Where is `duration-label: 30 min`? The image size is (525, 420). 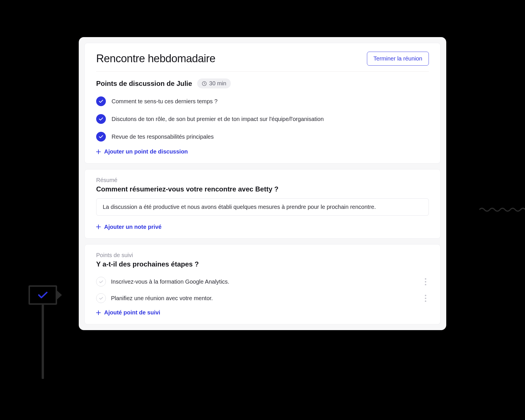 duration-label: 30 min is located at coordinates (218, 83).